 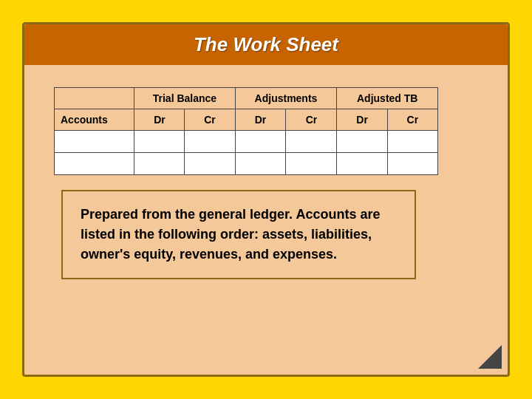 I want to click on adjustments-header: Adjustments, so click(x=286, y=99).